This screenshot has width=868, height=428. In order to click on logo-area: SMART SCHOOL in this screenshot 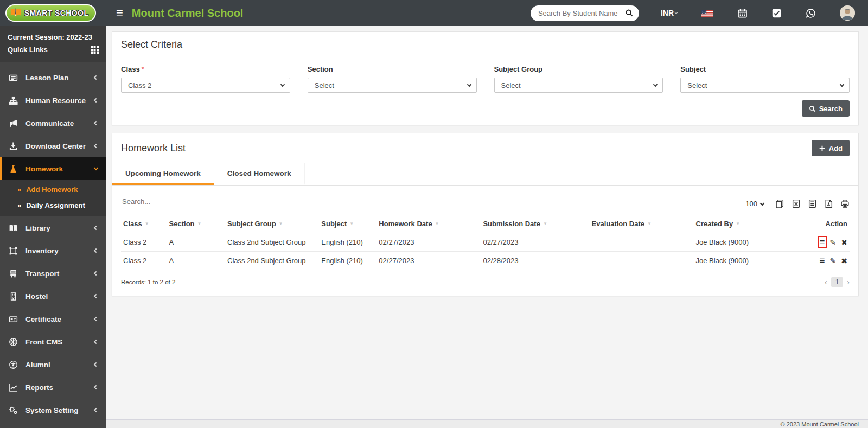, I will do `click(53, 13)`.